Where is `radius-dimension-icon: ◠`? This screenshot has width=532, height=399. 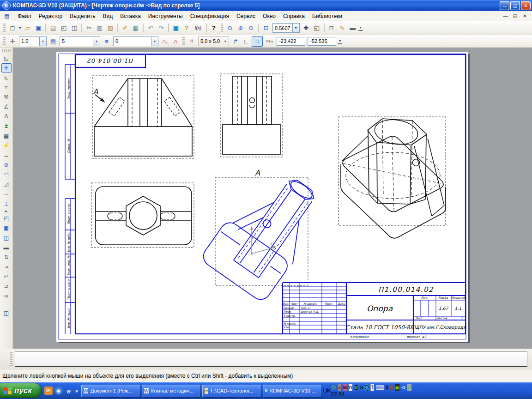 radius-dimension-icon: ◠ is located at coordinates (6, 175).